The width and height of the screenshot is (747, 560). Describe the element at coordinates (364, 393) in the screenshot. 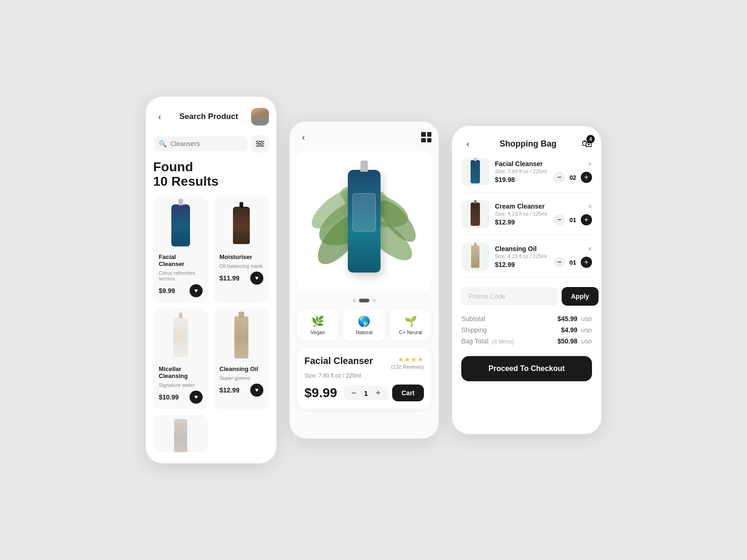

I see `price-cart-row: $9.99 − 1 + Cart` at that location.